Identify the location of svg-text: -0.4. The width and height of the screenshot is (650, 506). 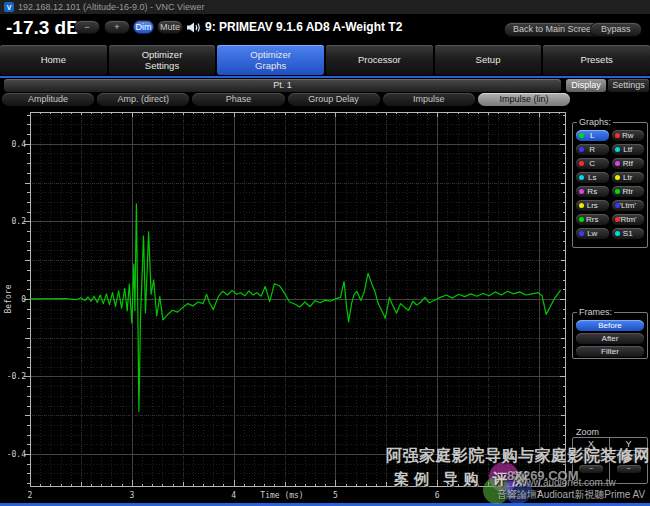
(16, 454).